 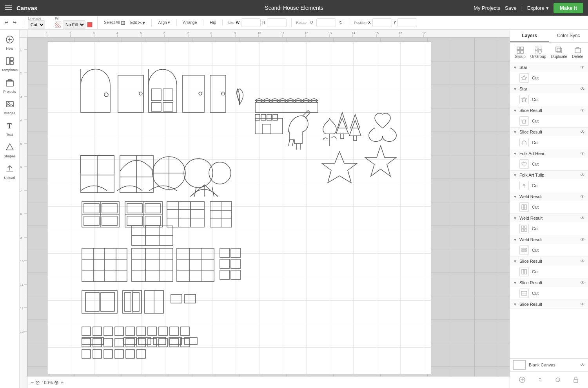 What do you see at coordinates (32, 383) in the screenshot?
I see `zoom-out-button: −` at bounding box center [32, 383].